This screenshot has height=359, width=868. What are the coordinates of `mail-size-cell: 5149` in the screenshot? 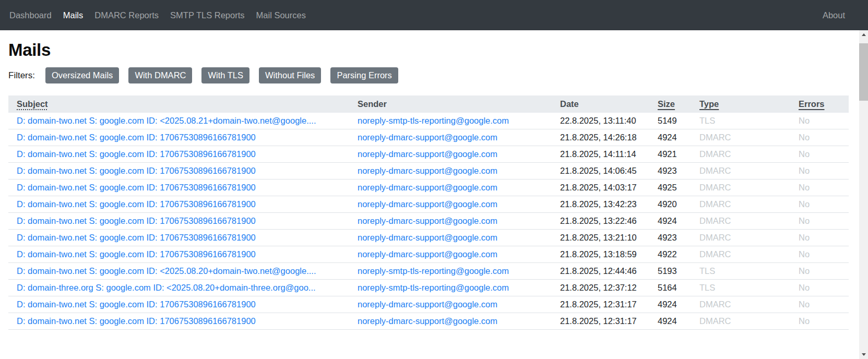 It's located at (670, 121).